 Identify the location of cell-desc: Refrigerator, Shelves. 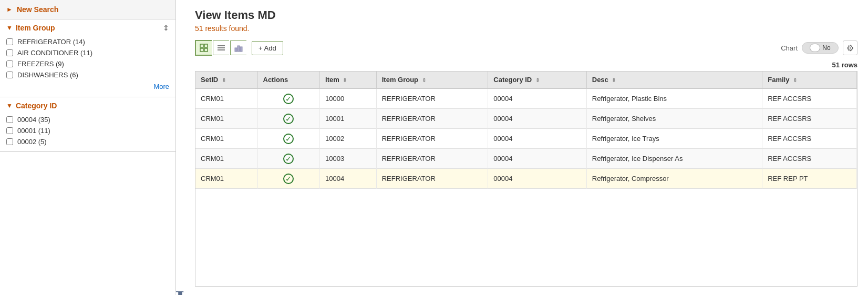
(674, 119).